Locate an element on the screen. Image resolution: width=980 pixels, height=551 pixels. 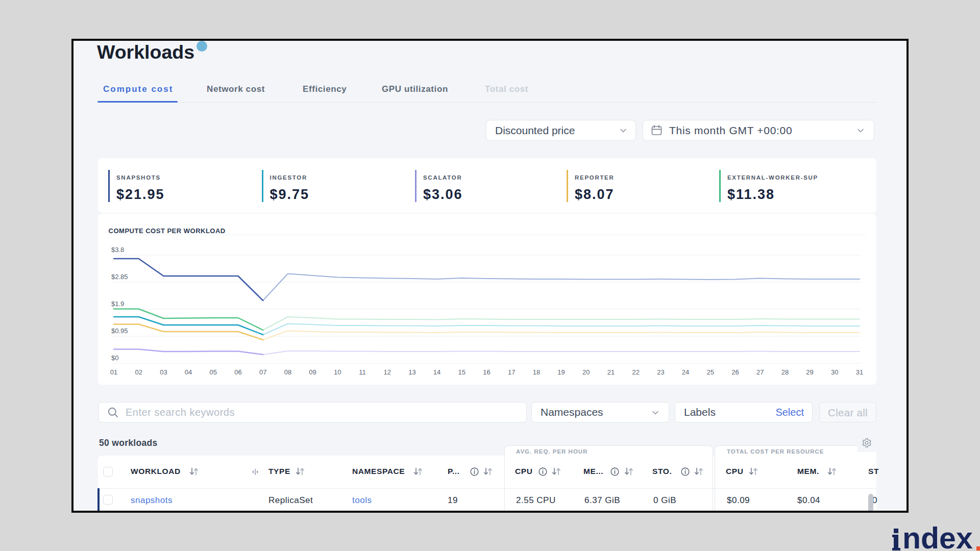
svg-text: 10 is located at coordinates (337, 372).